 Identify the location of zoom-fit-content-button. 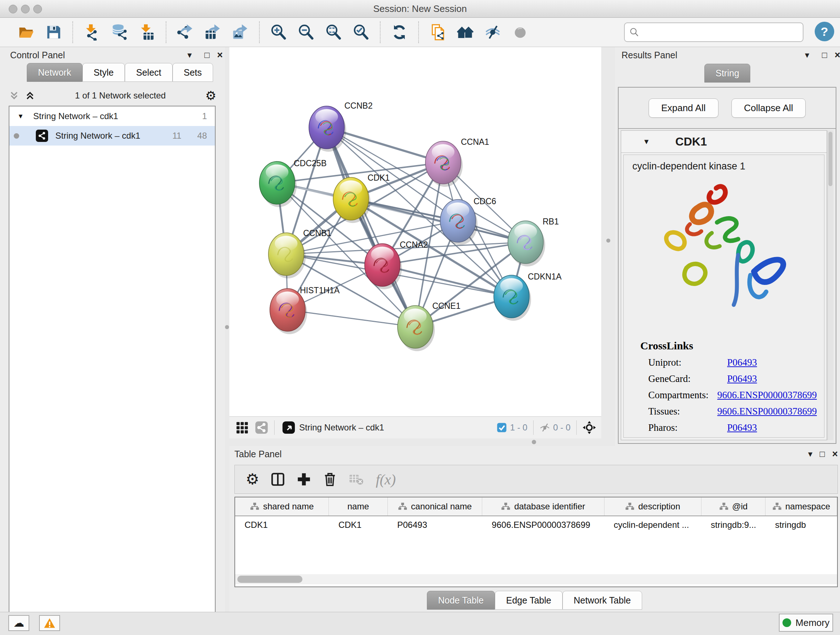
(333, 32).